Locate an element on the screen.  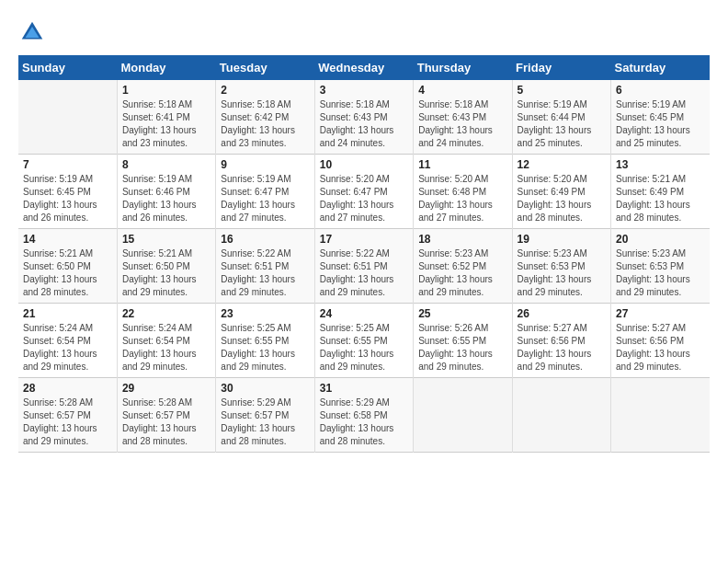
calendar-cell: 10Sunrise: 5:20 AMSunset: 6:47 PMDayligh… is located at coordinates (364, 191).